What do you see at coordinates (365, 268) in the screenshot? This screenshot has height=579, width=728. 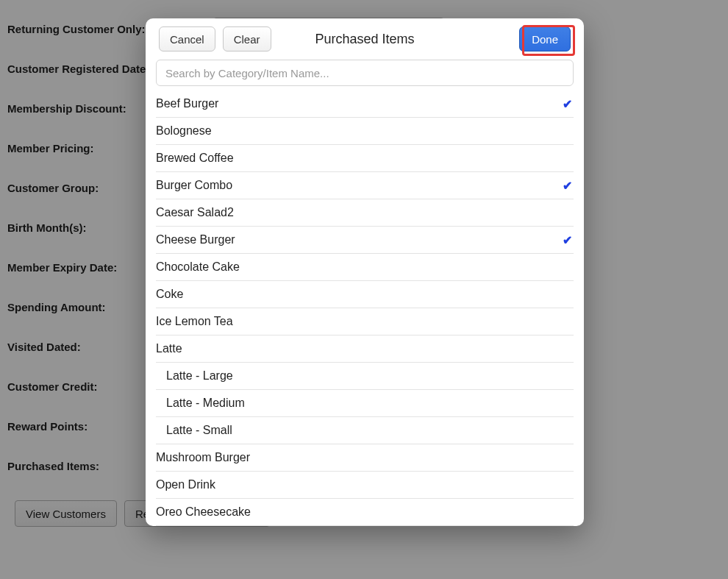 I see `list-item: Chocolate Cake` at bounding box center [365, 268].